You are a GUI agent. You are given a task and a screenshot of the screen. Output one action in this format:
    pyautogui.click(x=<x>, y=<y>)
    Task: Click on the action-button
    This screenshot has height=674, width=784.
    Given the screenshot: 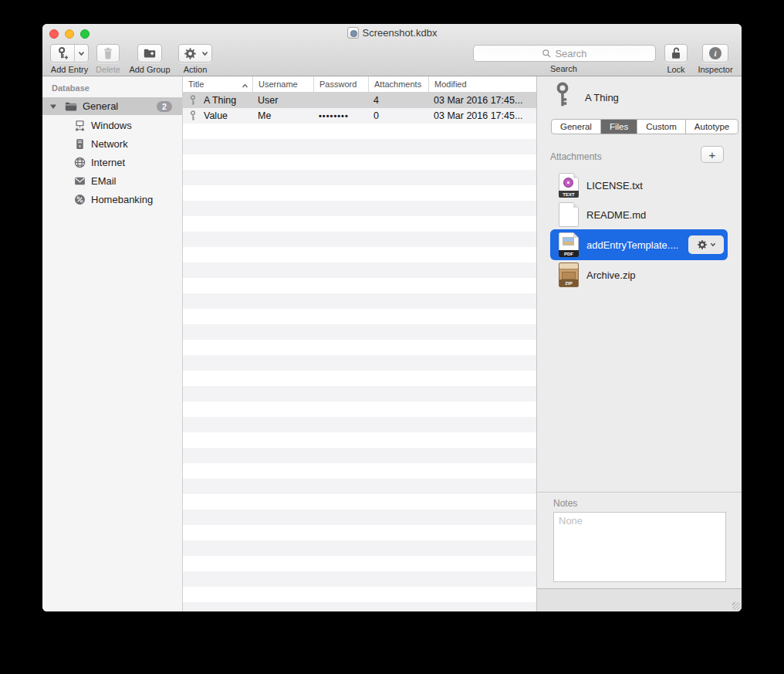 What is the action you would take?
    pyautogui.click(x=195, y=53)
    